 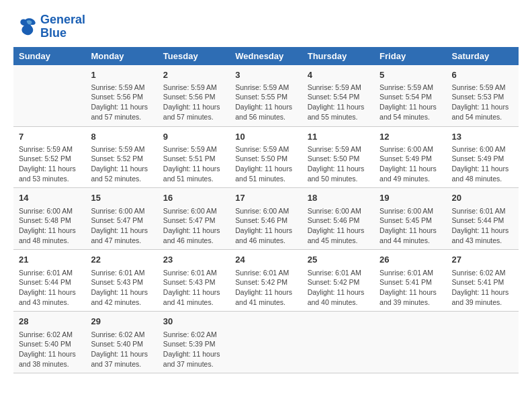 What do you see at coordinates (266, 95) in the screenshot?
I see `calendar-cell: 3Sunrise: 5:59 AM Sunset: 5:55 PM Daylig…` at bounding box center [266, 95].